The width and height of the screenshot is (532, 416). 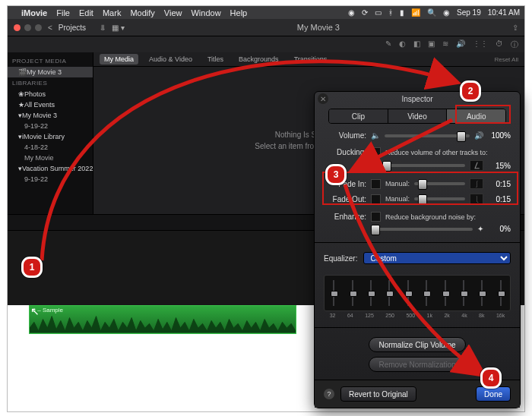 What do you see at coordinates (422, 229) in the screenshot?
I see `enhance-slider` at bounding box center [422, 229].